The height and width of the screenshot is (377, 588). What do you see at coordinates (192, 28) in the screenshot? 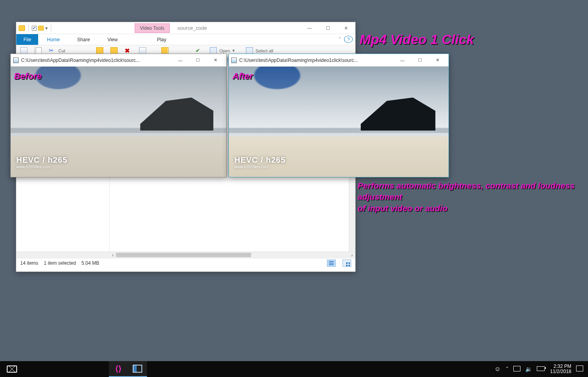
I see `window-title: source_code` at bounding box center [192, 28].